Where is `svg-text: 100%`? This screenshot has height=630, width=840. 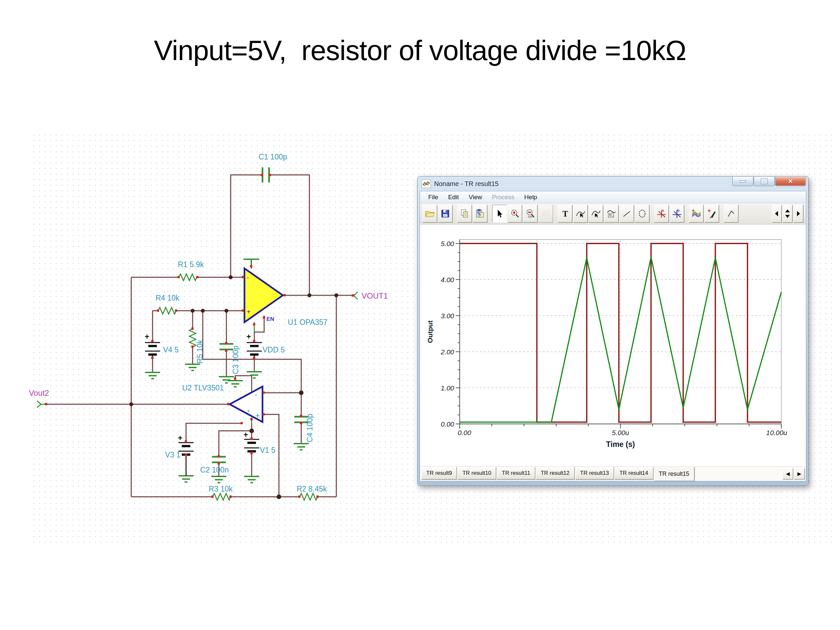 svg-text: 100% is located at coordinates (531, 217).